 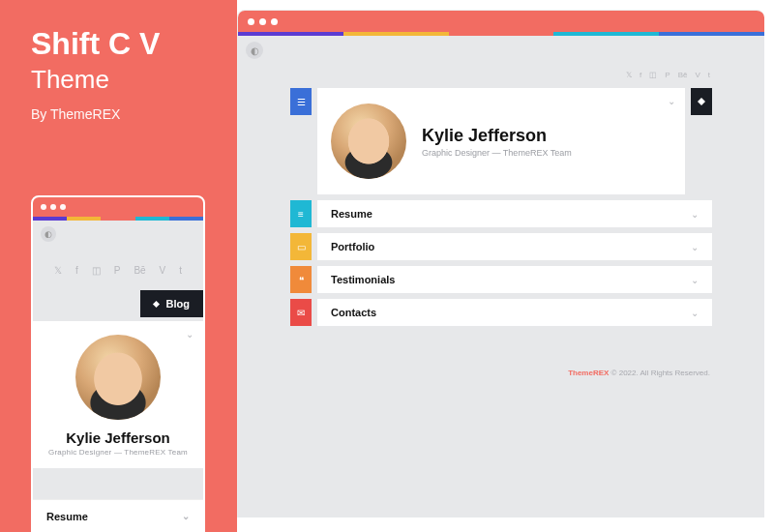 I want to click on theme-title: Shift C V, so click(x=118, y=44).